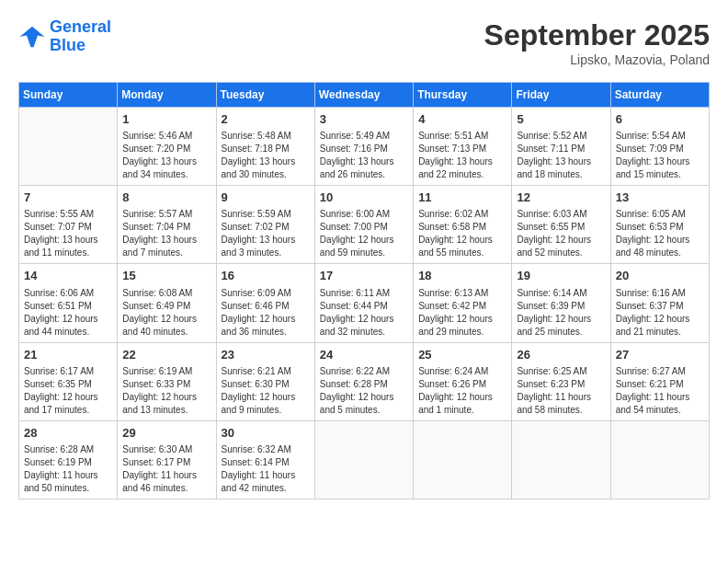 This screenshot has height=563, width=728. What do you see at coordinates (364, 96) in the screenshot?
I see `weekday-header-row: SundayMondayTuesdayWednesdayThursdayFrid…` at bounding box center [364, 96].